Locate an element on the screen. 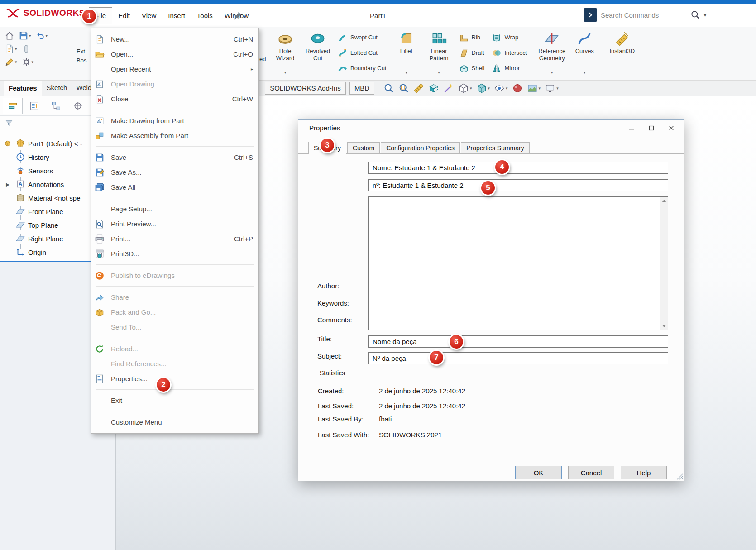  filter-icon is located at coordinates (9, 123).